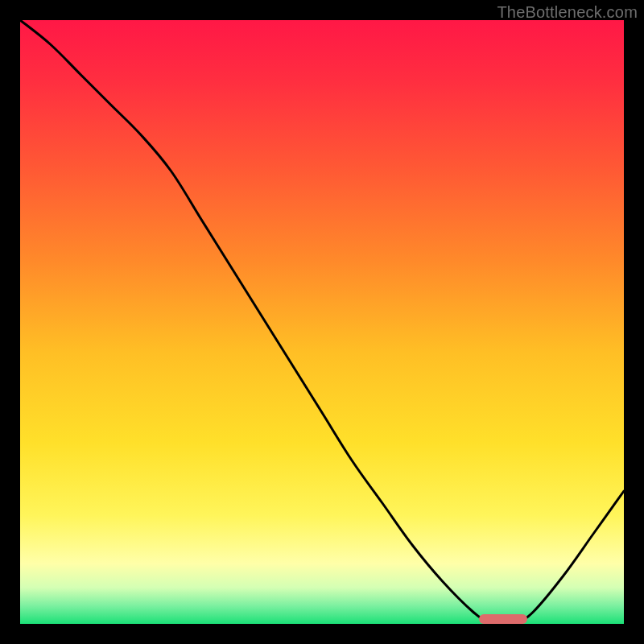 Image resolution: width=644 pixels, height=644 pixels. What do you see at coordinates (503, 619) in the screenshot?
I see `minimum-marker` at bounding box center [503, 619].